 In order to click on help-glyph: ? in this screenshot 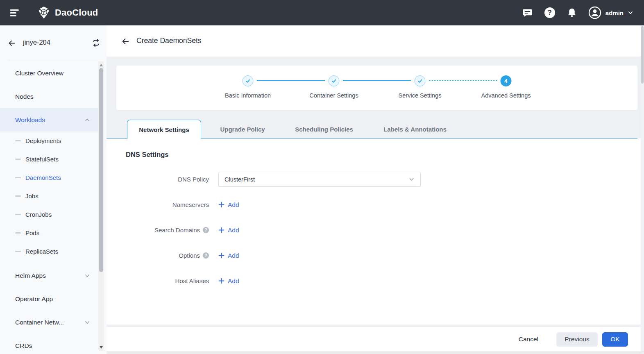, I will do `click(550, 13)`.